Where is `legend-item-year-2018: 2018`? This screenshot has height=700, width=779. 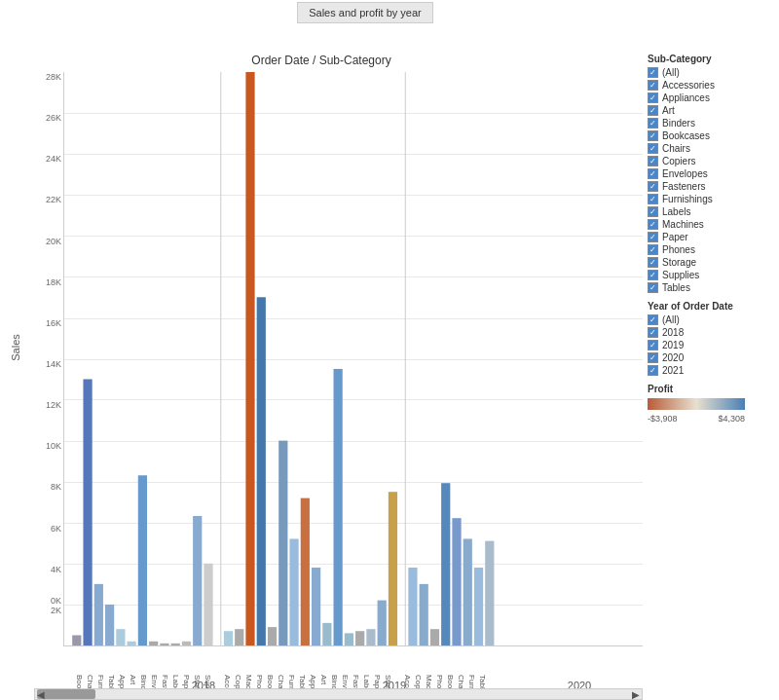
legend-item-year-2018: 2018 is located at coordinates (713, 333).